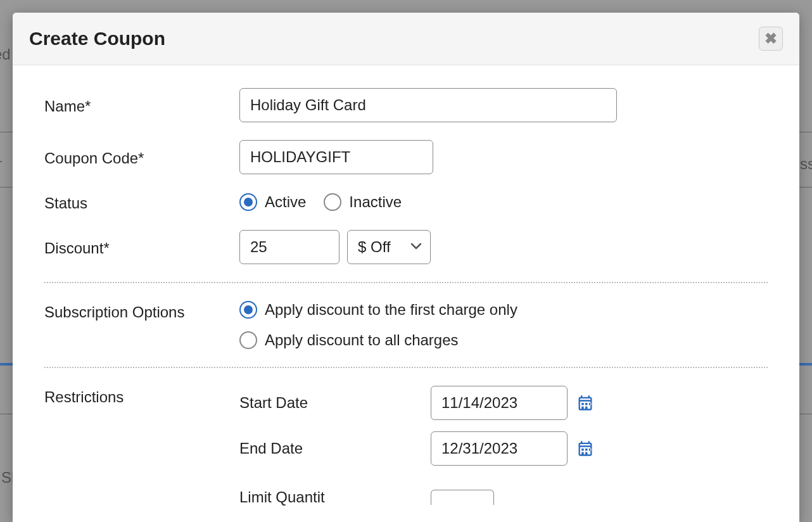 Image resolution: width=812 pixels, height=522 pixels. Describe the element at coordinates (142, 247) in the screenshot. I see `discount-label: Discount*` at that location.